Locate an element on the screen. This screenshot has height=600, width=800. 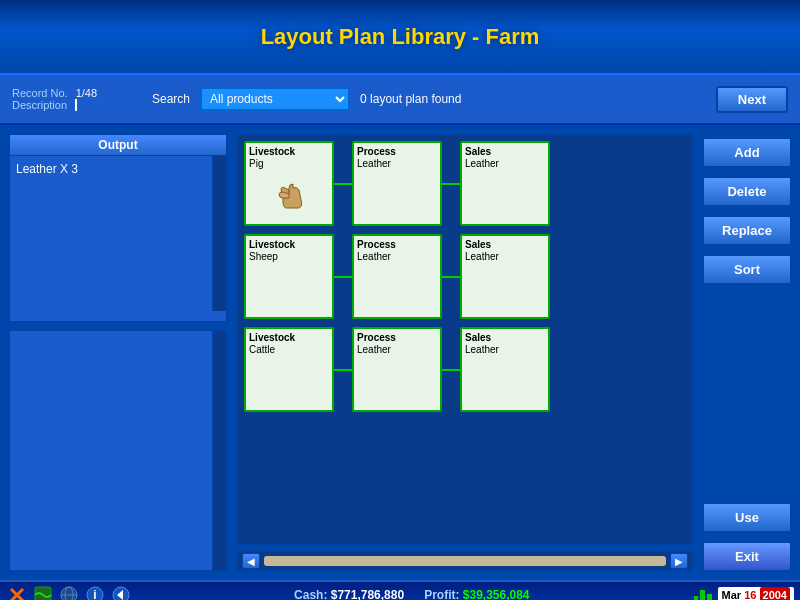
grid-cell-sales-leather-3: Sales Leather is located at coordinates (505, 370).